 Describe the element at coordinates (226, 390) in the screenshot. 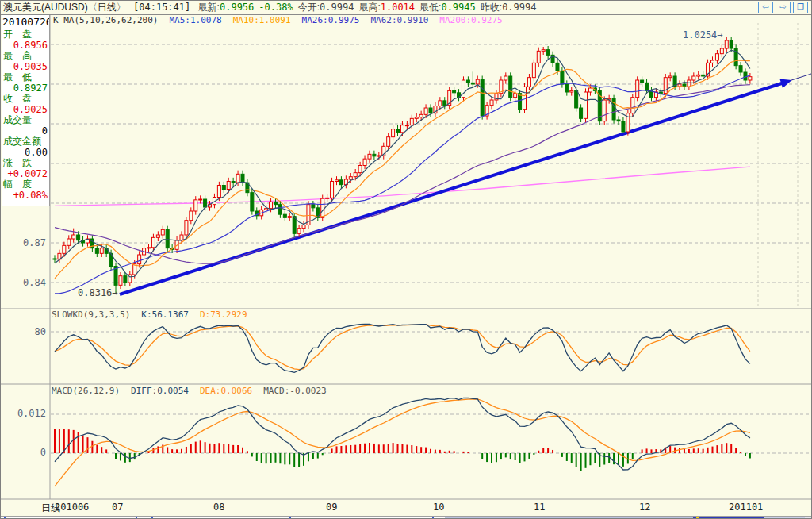

I see `macd-value: DEA:0.0066` at that location.